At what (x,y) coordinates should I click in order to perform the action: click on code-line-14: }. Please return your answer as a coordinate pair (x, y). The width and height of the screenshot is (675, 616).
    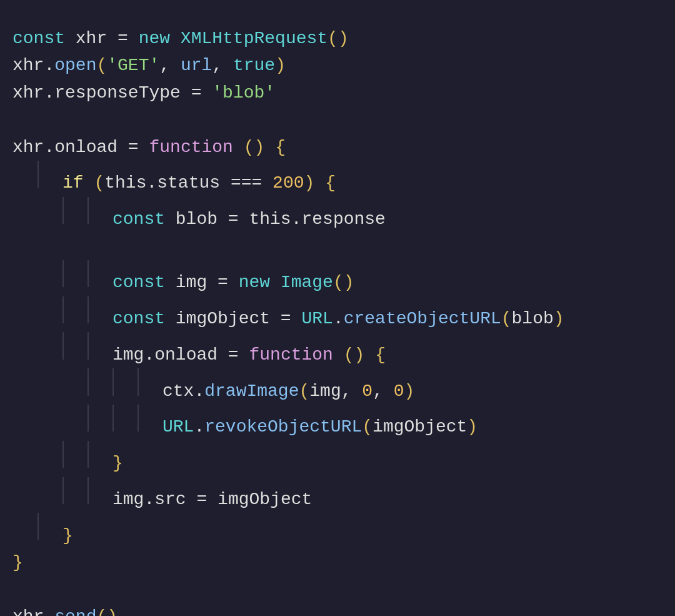
    Looking at the image, I should click on (338, 459).